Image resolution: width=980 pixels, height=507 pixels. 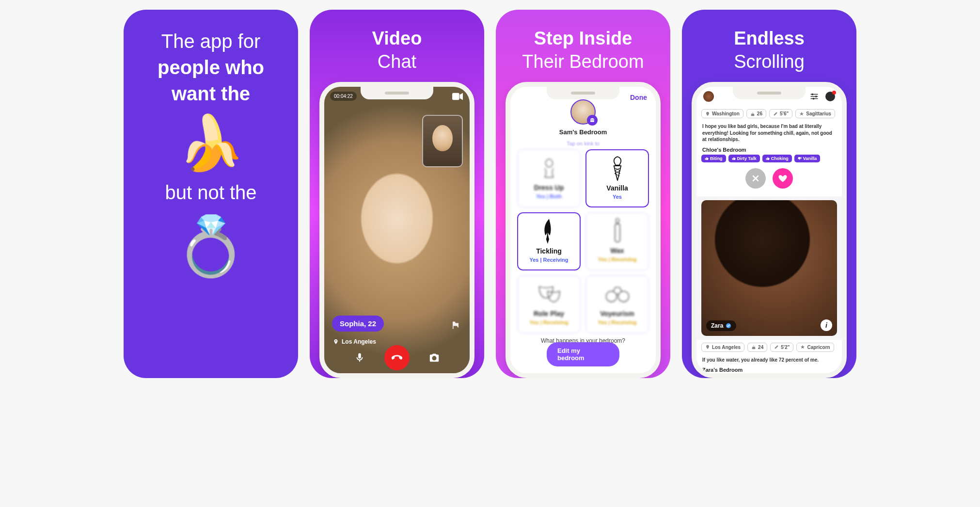 I want to click on bedroom-section-title: Zara's Bedroom, so click(x=769, y=370).